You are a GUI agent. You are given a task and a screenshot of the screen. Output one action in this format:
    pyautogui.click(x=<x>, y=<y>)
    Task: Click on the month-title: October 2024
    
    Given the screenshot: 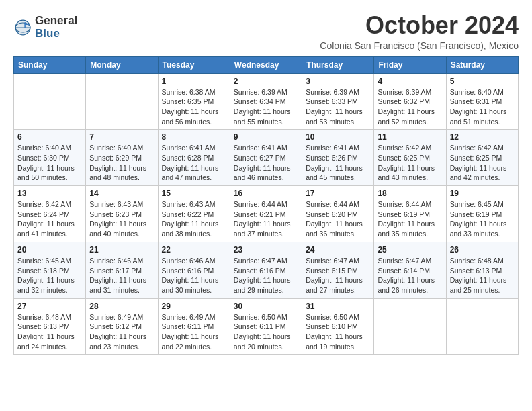 What is the action you would take?
    pyautogui.click(x=419, y=26)
    